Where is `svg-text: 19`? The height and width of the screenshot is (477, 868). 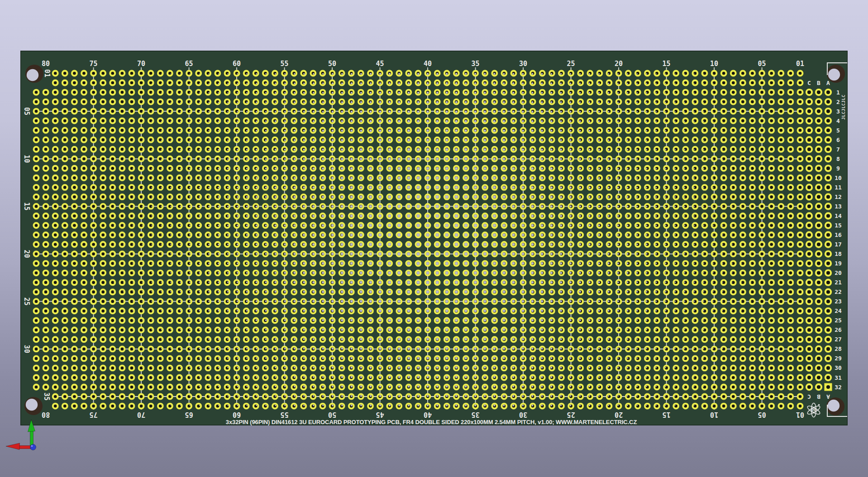 svg-text: 19 is located at coordinates (838, 263).